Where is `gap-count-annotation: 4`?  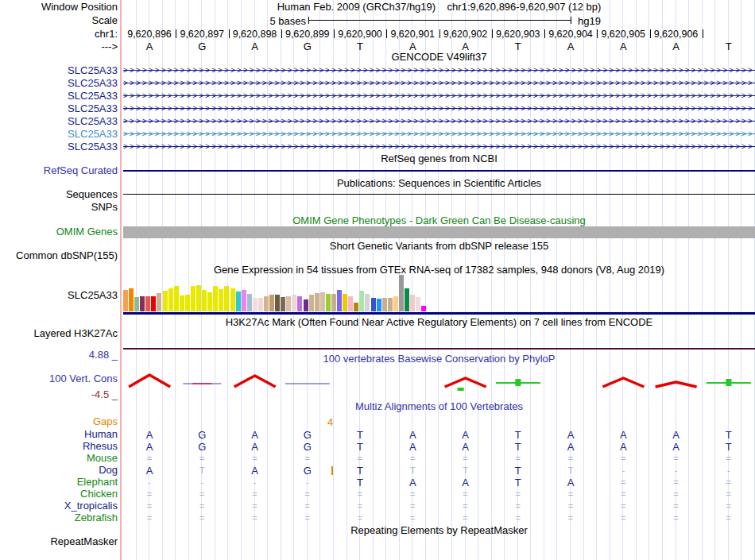 gap-count-annotation: 4 is located at coordinates (331, 423).